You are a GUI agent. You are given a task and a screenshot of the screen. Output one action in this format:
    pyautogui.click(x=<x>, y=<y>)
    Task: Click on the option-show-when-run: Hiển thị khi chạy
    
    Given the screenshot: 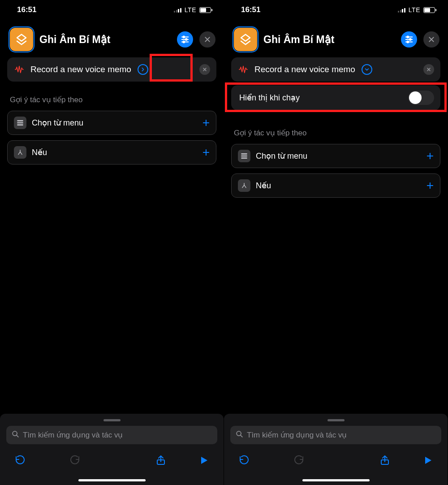 What is the action you would take?
    pyautogui.click(x=336, y=98)
    